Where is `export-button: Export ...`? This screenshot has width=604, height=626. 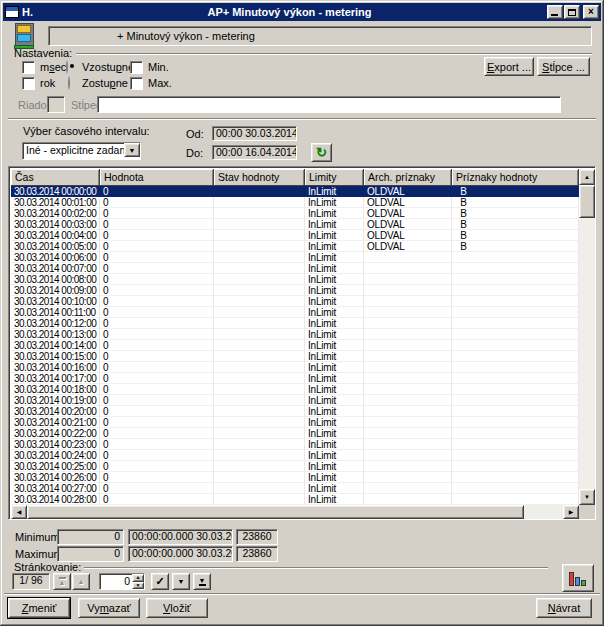 export-button: Export ... is located at coordinates (509, 66).